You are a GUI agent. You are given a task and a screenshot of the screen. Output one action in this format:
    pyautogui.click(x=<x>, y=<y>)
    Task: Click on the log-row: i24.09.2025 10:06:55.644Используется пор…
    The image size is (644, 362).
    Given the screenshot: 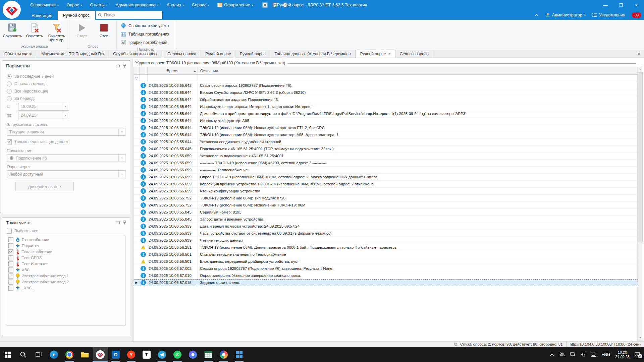 What is the action you would take?
    pyautogui.click(x=386, y=107)
    